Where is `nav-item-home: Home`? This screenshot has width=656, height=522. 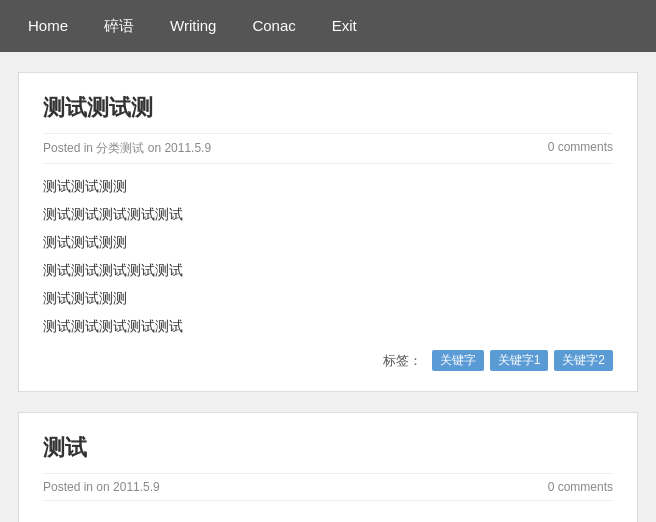
nav-item-home: Home is located at coordinates (48, 26).